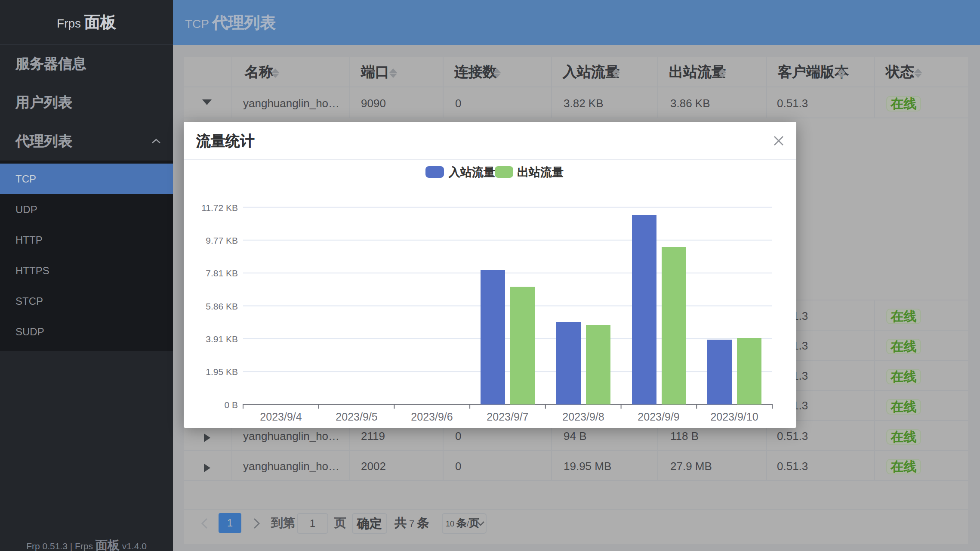 The width and height of the screenshot is (980, 551). Describe the element at coordinates (219, 207) in the screenshot. I see `svg-text: 11.72 KB` at that location.